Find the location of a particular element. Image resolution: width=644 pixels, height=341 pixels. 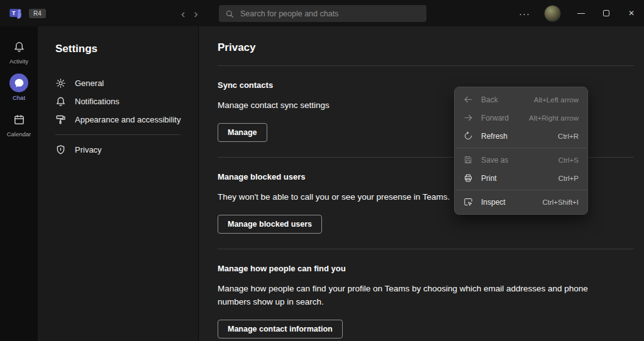

search-icon is located at coordinates (230, 14).